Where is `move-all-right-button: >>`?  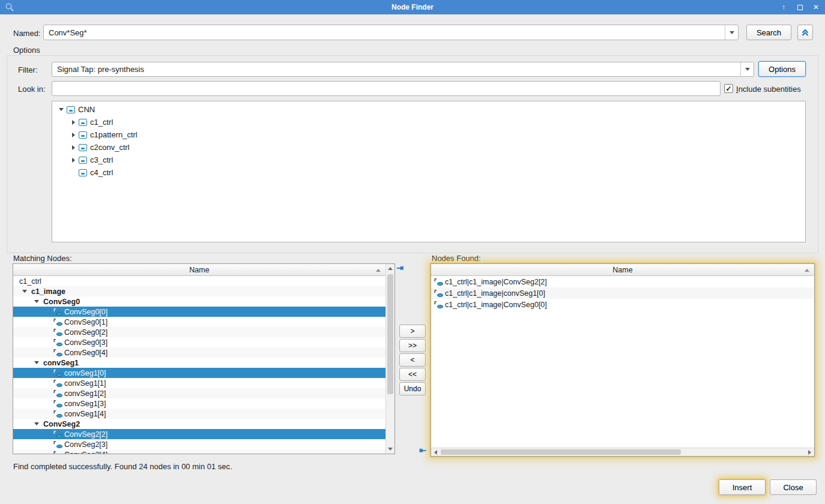 move-all-right-button: >> is located at coordinates (412, 346).